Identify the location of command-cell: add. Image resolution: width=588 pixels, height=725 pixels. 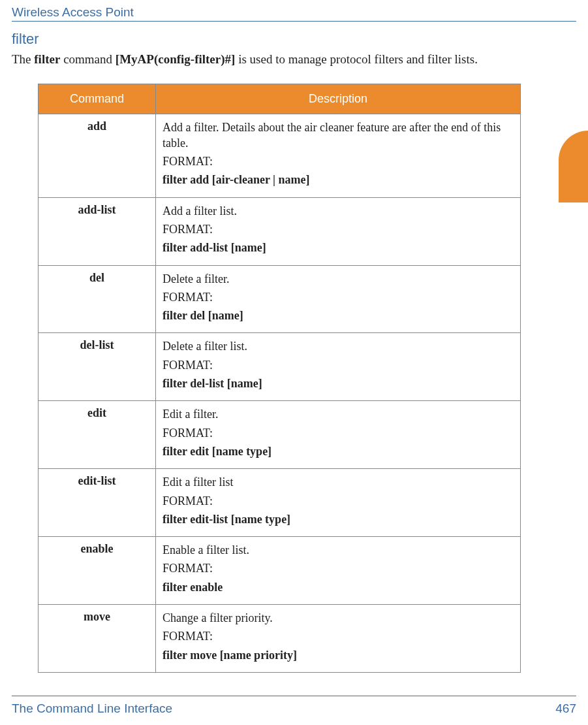
(97, 155).